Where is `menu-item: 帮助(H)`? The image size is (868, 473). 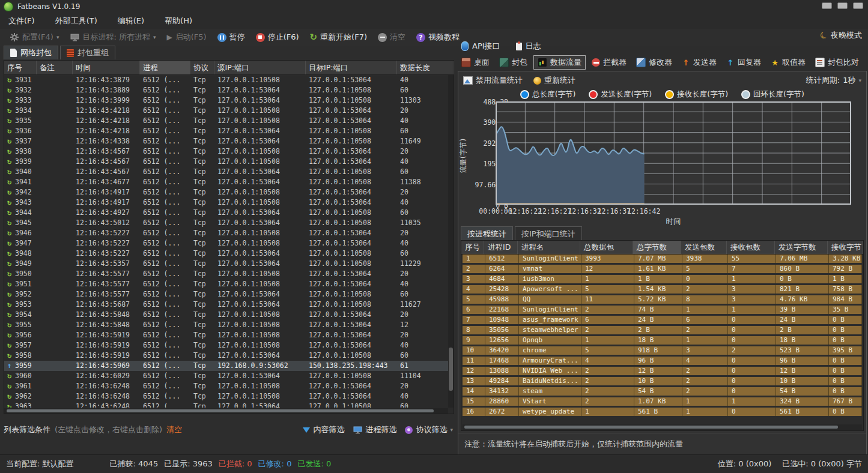
menu-item: 帮助(H) is located at coordinates (178, 21).